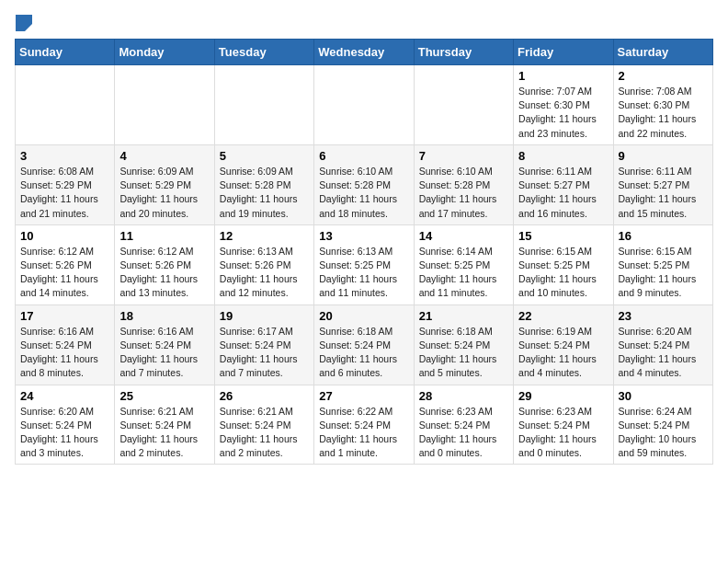  What do you see at coordinates (24, 23) in the screenshot?
I see `logo-triangle-icon` at bounding box center [24, 23].